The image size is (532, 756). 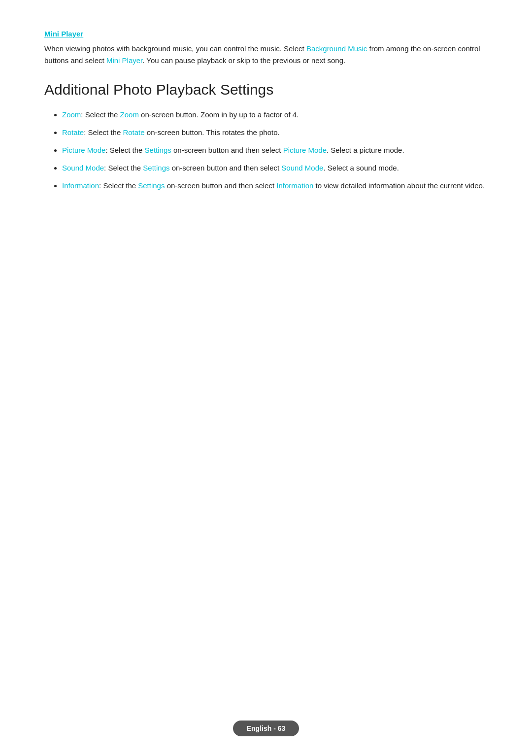 What do you see at coordinates (133, 132) in the screenshot?
I see `rotate-link2: Rotate` at bounding box center [133, 132].